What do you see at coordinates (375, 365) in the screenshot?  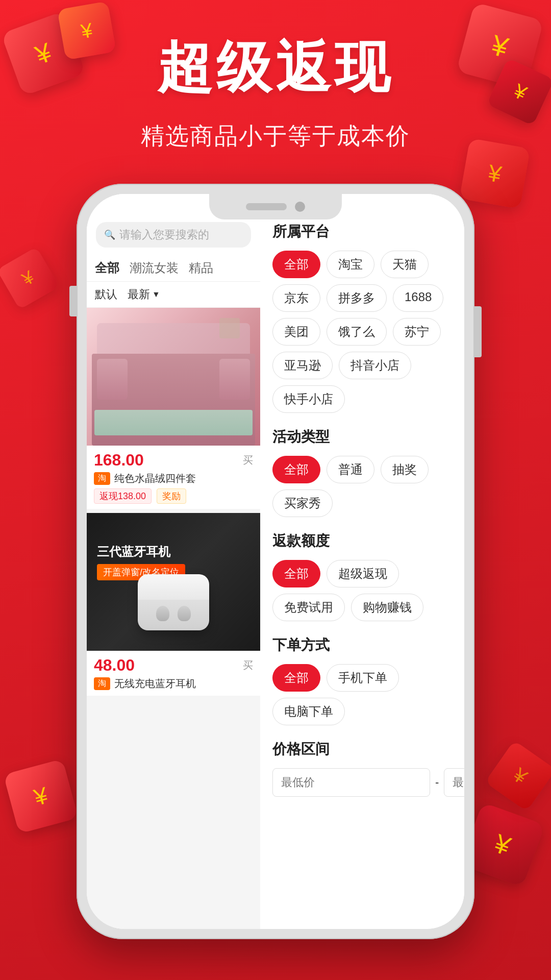 I see `platform-tag-douyin: 抖音小店` at bounding box center [375, 365].